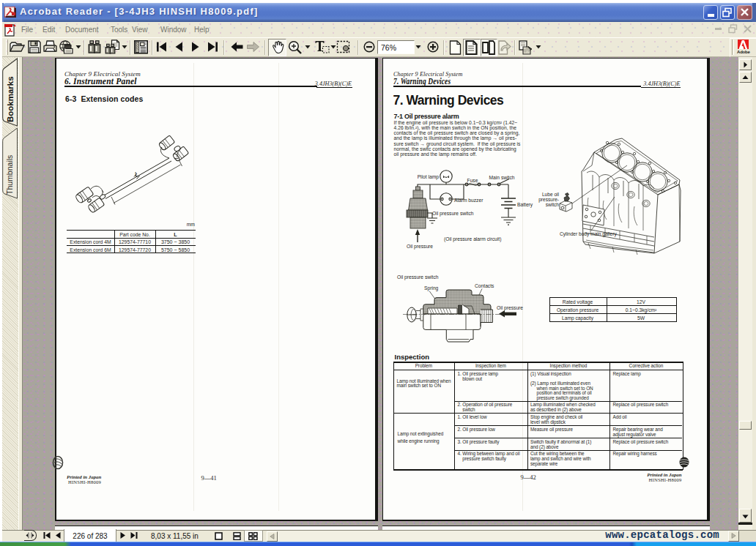 Image resolution: width=756 pixels, height=546 pixels. I want to click on svg-text: Bookmarks, so click(10, 100).